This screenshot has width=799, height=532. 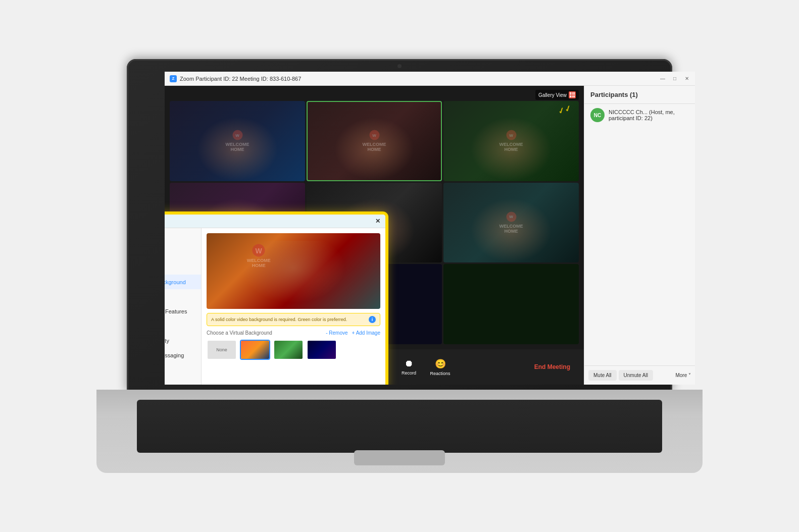 What do you see at coordinates (687, 79) in the screenshot?
I see `close-button: ✕` at bounding box center [687, 79].